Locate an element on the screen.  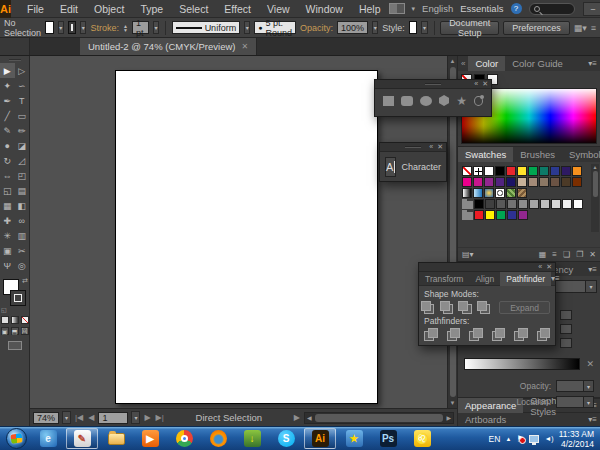
opacity-field: 100% is located at coordinates (352, 28).